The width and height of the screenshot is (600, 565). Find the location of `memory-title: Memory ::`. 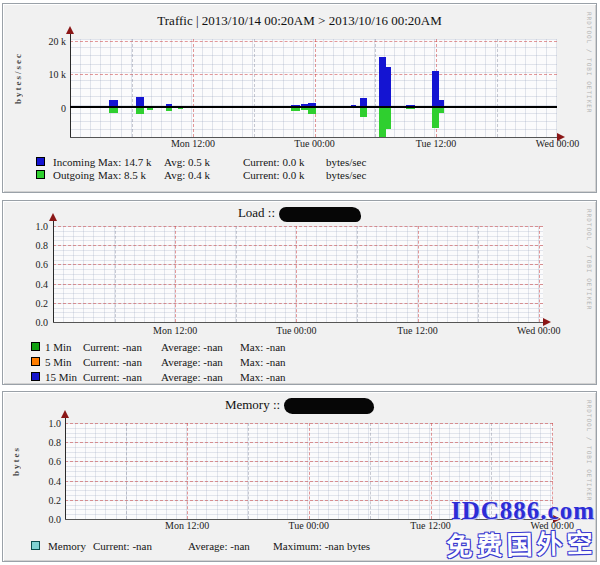

memory-title: Memory :: is located at coordinates (300, 405).